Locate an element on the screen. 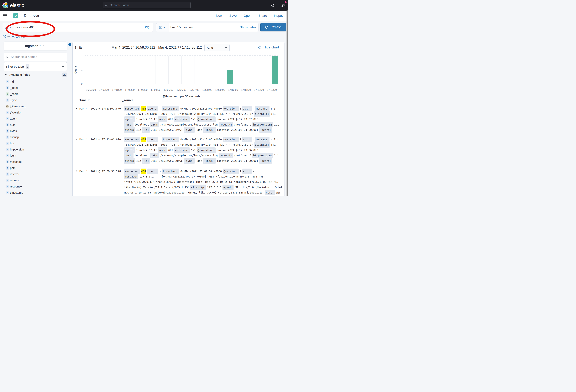 Image resolution: width=576 pixels, height=392 pixels. interval-value: Auto is located at coordinates (210, 48).